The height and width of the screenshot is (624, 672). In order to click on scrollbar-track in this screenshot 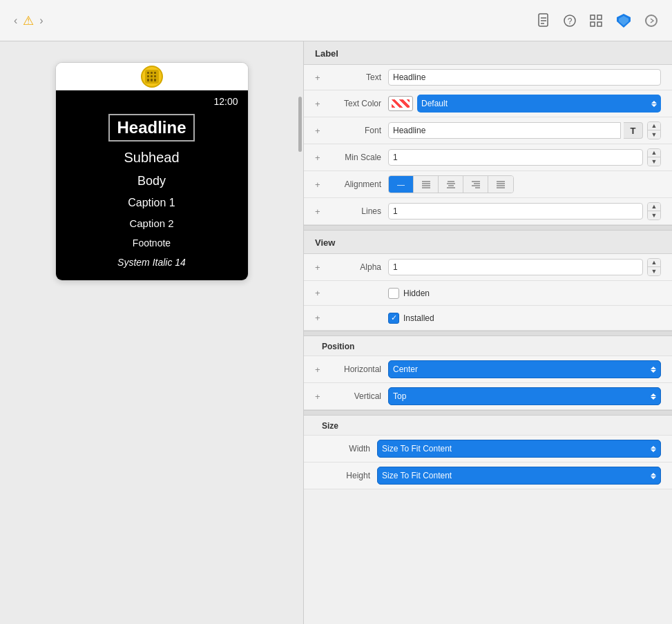, I will do `click(300, 200)`.